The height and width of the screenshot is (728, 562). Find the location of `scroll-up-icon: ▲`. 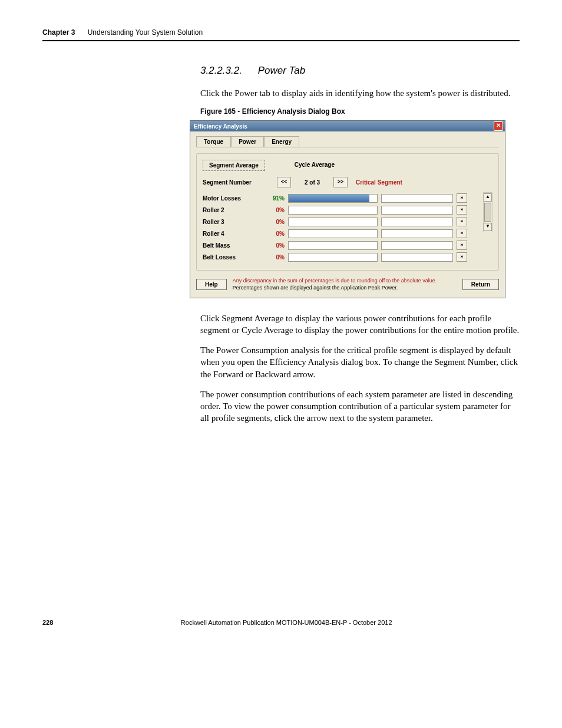

scroll-up-icon: ▲ is located at coordinates (488, 197).